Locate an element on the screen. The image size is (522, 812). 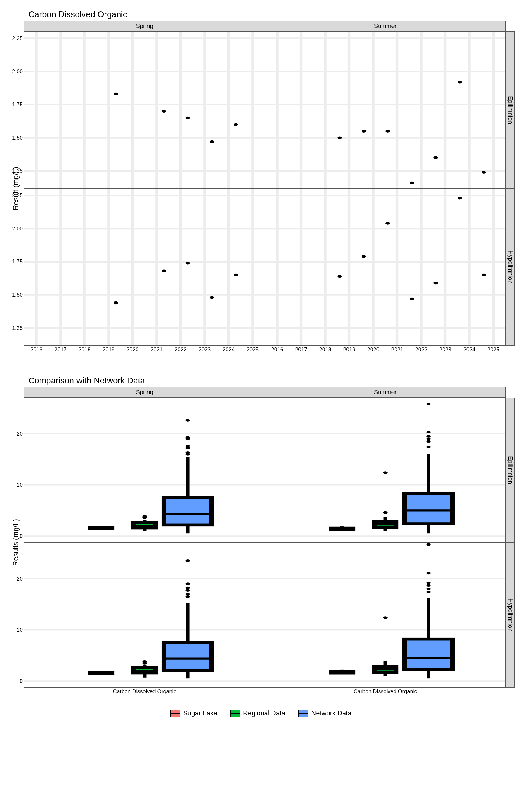
legend-item: Regional Data is located at coordinates (258, 713).